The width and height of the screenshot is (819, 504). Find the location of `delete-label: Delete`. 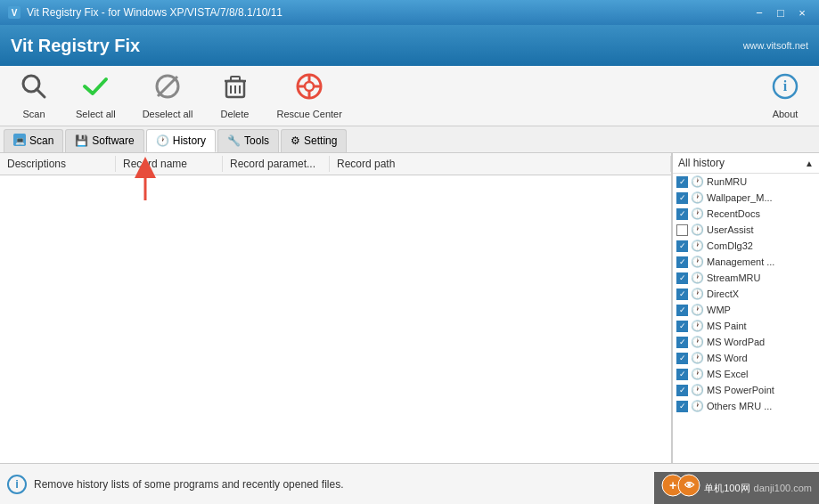

delete-label: Delete is located at coordinates (235, 114).